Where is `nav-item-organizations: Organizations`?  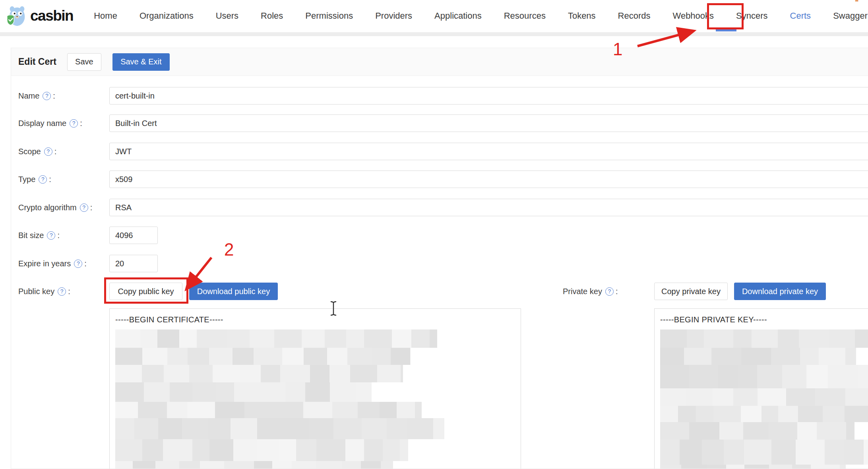
nav-item-organizations: Organizations is located at coordinates (167, 16).